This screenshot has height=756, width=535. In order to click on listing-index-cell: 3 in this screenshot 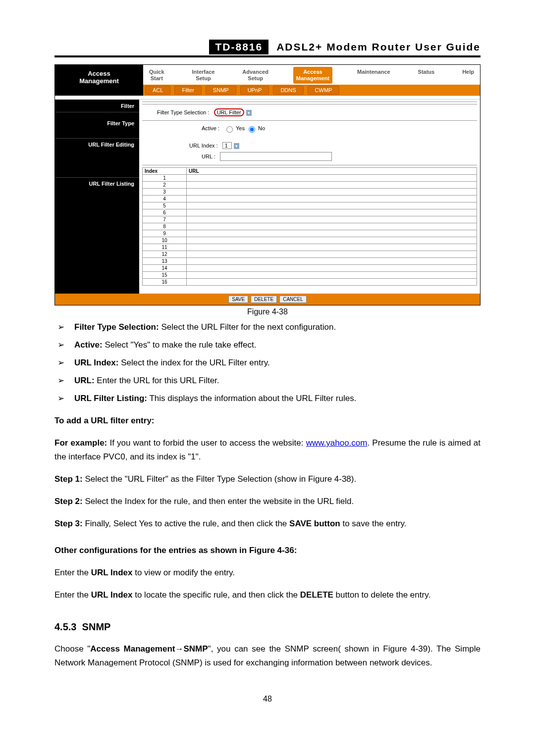, I will do `click(164, 192)`.